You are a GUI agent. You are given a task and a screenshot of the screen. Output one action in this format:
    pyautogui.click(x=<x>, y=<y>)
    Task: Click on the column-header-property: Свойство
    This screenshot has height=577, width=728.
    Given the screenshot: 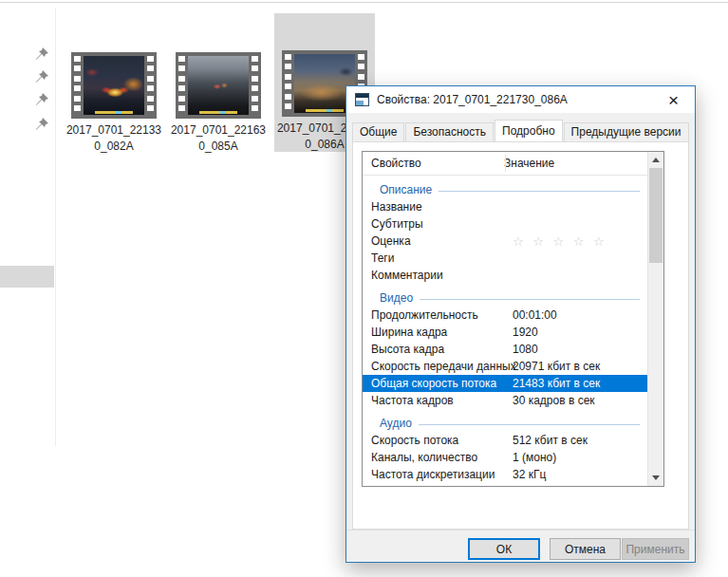 What is the action you would take?
    pyautogui.click(x=433, y=163)
    